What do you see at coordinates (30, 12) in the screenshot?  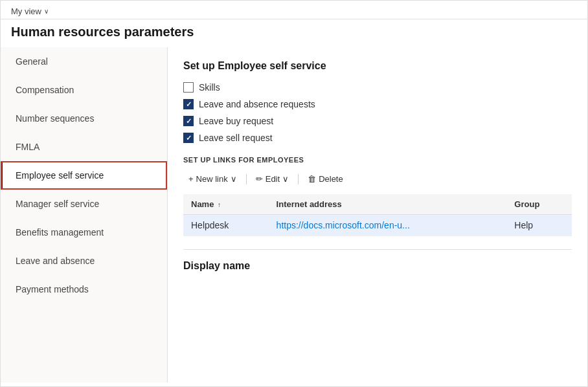 I see `my-view-button: My view ∨` at bounding box center [30, 12].